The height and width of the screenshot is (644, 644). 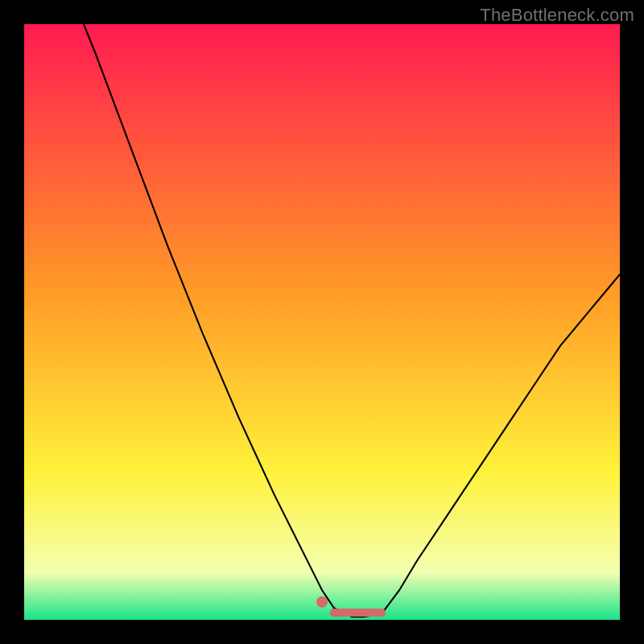 What do you see at coordinates (557, 15) in the screenshot?
I see `watermark-label: TheBottleneck.com` at bounding box center [557, 15].